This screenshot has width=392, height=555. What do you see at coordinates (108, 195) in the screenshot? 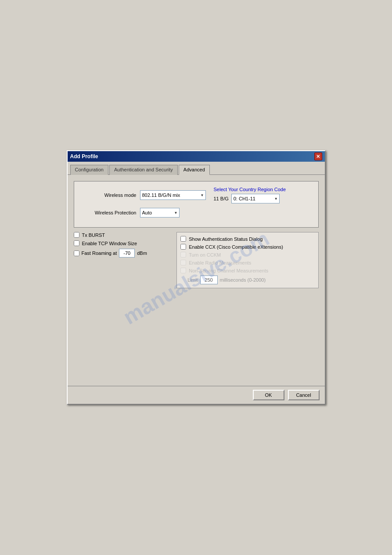
I see `wireless-mode-label: Wireless mode` at bounding box center [108, 195].